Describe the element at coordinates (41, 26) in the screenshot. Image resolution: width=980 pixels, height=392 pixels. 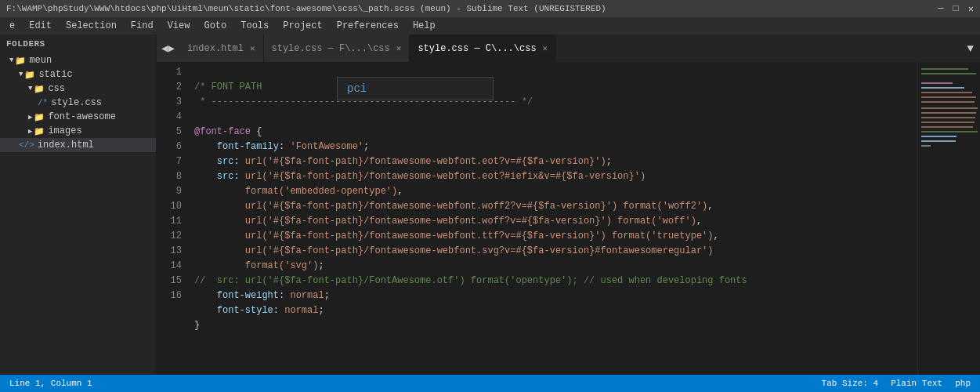
I see `menu-item-edit: Edit` at that location.